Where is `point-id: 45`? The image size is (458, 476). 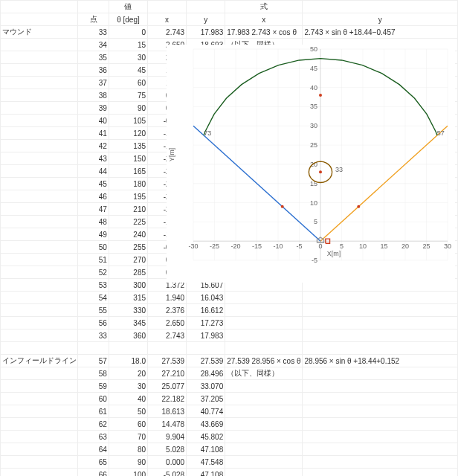 point-id: 45 is located at coordinates (94, 184).